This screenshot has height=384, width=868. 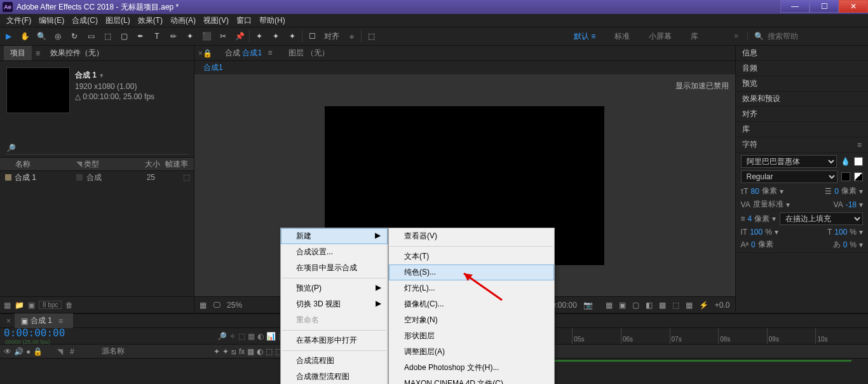 I want to click on menu-item-合成流程图: 合成流程图, so click(x=334, y=361).